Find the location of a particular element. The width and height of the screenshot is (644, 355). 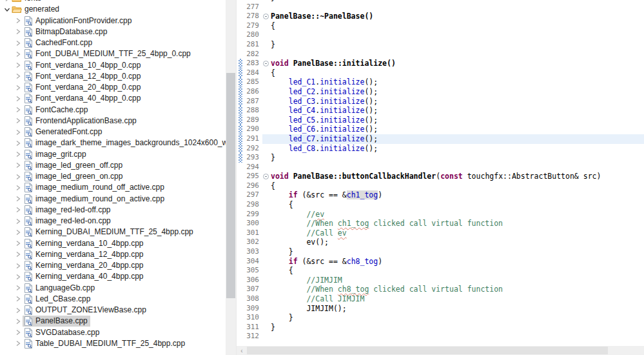

code-text: //When ch1_tog clicked call virtual func… is located at coordinates (458, 223).